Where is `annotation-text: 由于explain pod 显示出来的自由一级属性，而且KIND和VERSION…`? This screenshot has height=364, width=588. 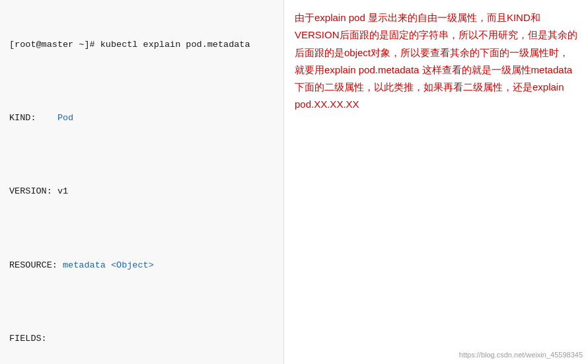
annotation-text: 由于explain pod 显示出来的自由一级属性，而且KIND和VERSION… is located at coordinates (436, 61).